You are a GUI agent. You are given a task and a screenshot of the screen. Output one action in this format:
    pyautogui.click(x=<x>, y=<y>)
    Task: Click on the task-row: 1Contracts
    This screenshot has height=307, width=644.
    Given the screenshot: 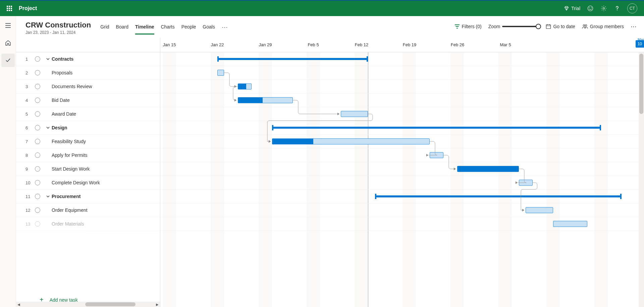 What is the action you would take?
    pyautogui.click(x=88, y=59)
    